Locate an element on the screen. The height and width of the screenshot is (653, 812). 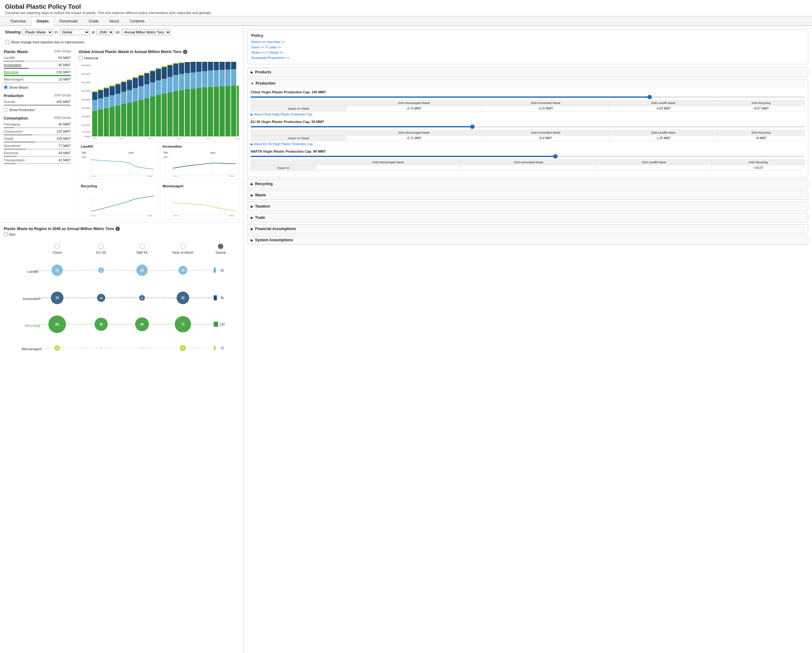
nafta-mismanaged-val is located at coordinates (388, 168).